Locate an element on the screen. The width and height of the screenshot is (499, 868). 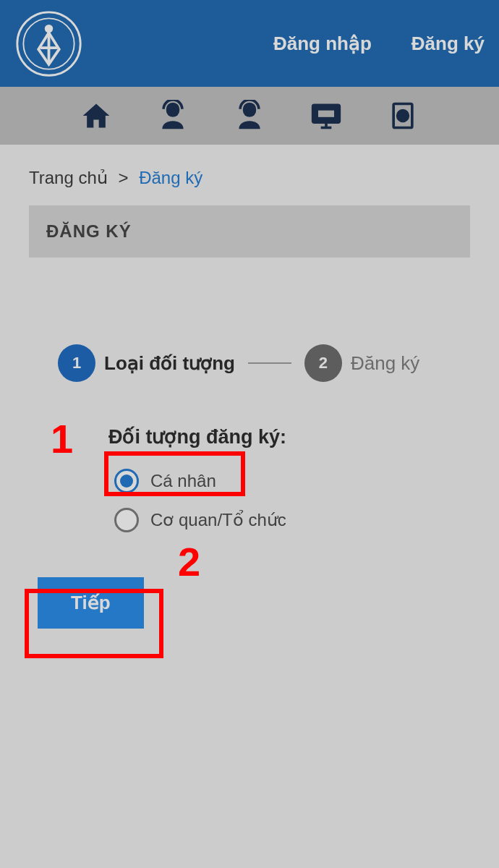
step-2-label: Đăng ký is located at coordinates (385, 363).